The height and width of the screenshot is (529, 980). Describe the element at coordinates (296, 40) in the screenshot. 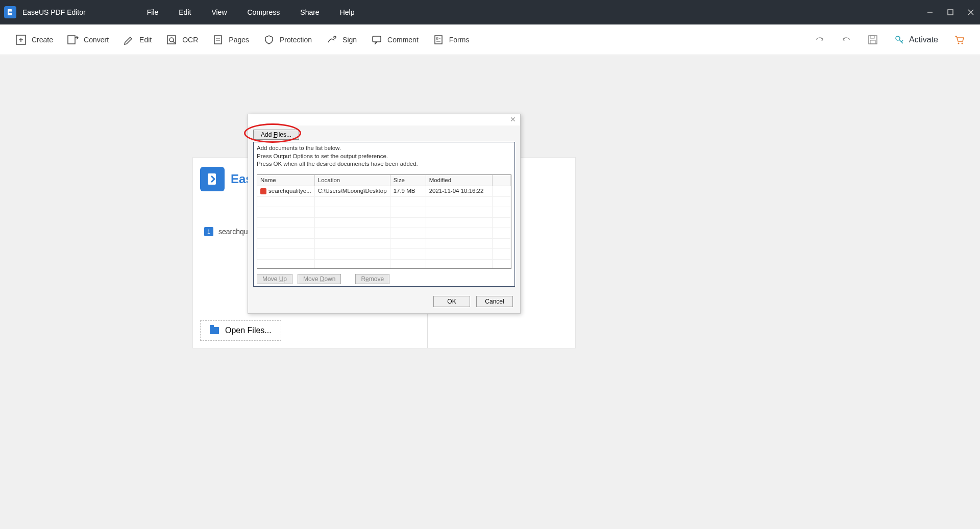

I see `protection-label: Protection` at that location.